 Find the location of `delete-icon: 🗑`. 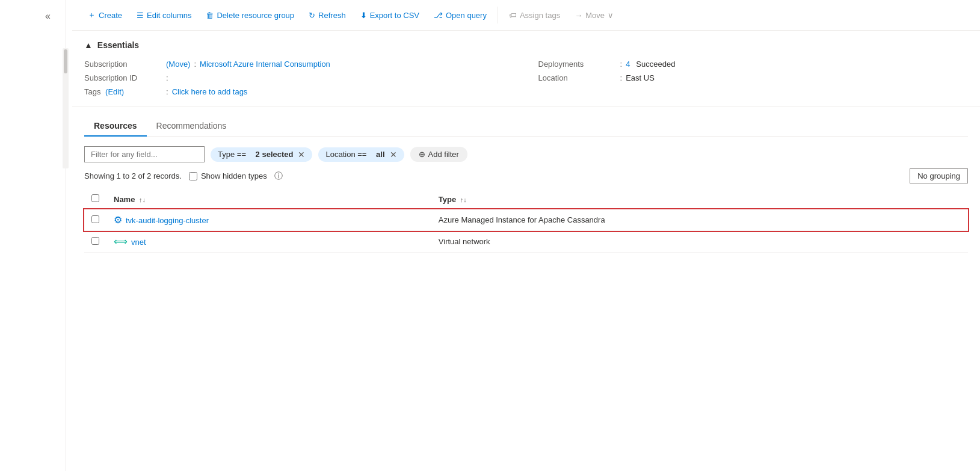

delete-icon: 🗑 is located at coordinates (209, 16).